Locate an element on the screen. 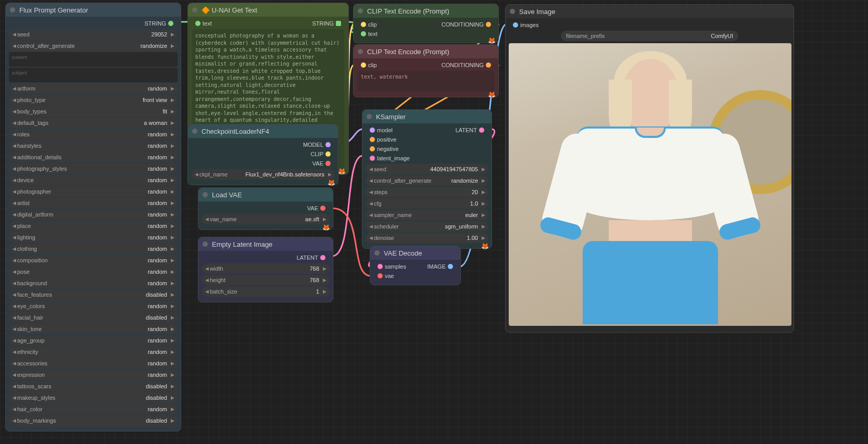  node-header: KSampler is located at coordinates (427, 117).